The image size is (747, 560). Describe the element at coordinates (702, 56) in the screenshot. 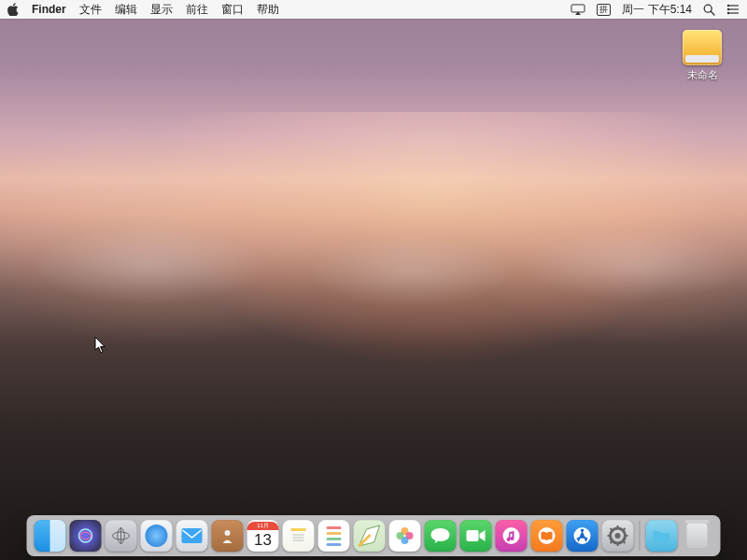

I see `desktop-drive: 未命名` at that location.